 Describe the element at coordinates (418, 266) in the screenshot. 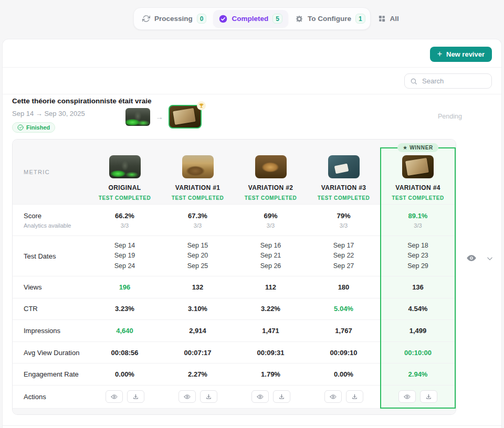

I see `test-date: Sep 29` at that location.